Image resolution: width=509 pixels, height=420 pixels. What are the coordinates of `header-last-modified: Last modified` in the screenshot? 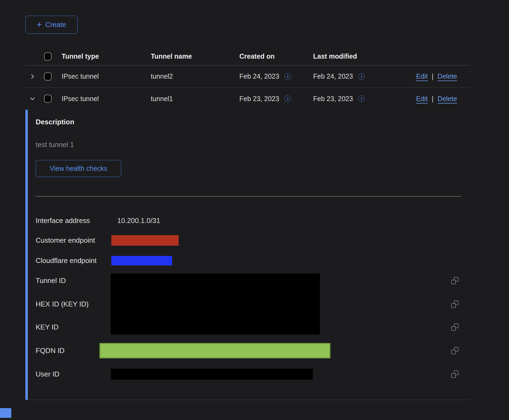 It's located at (365, 56).